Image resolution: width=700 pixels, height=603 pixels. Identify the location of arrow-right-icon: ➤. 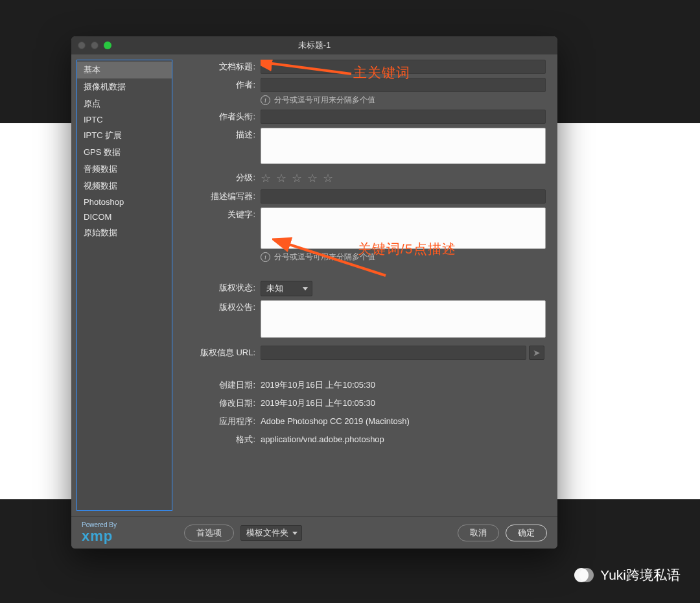
(537, 353).